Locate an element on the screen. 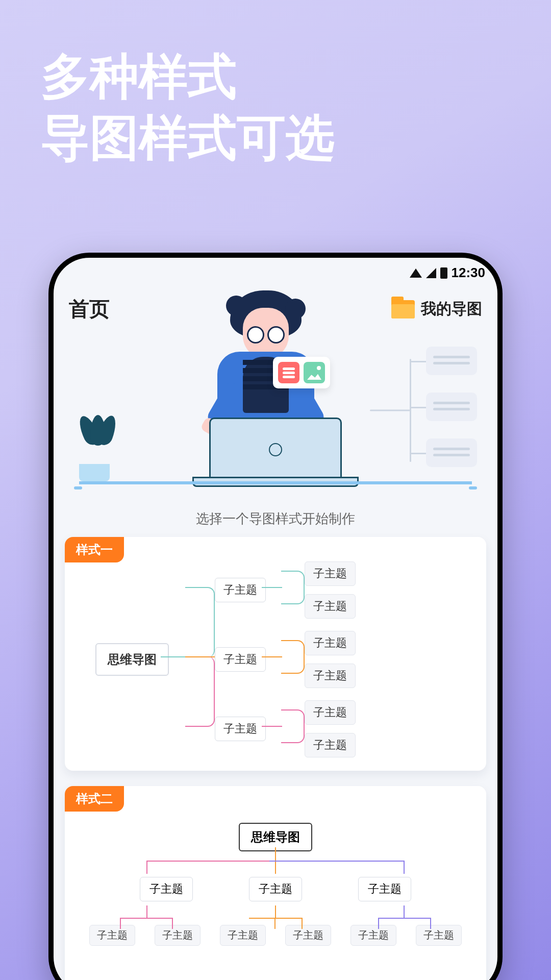  signal-icon is located at coordinates (431, 273).